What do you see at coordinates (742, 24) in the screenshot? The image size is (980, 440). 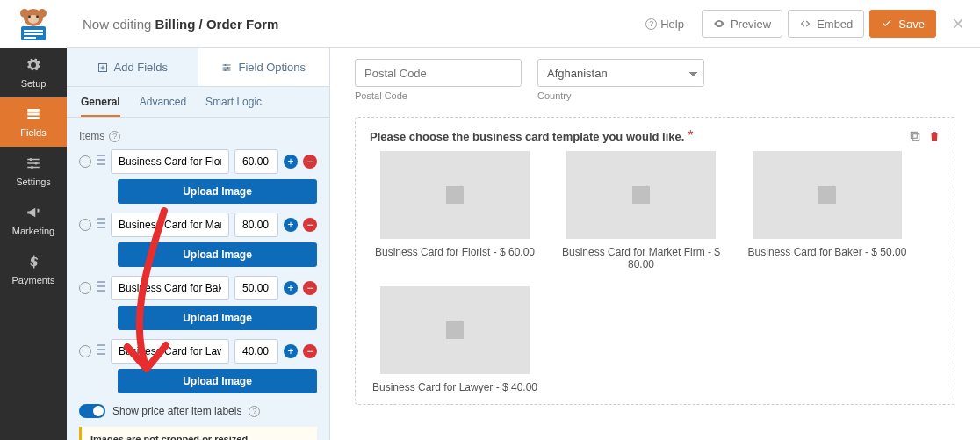 I see `preview-button: Preview` at bounding box center [742, 24].